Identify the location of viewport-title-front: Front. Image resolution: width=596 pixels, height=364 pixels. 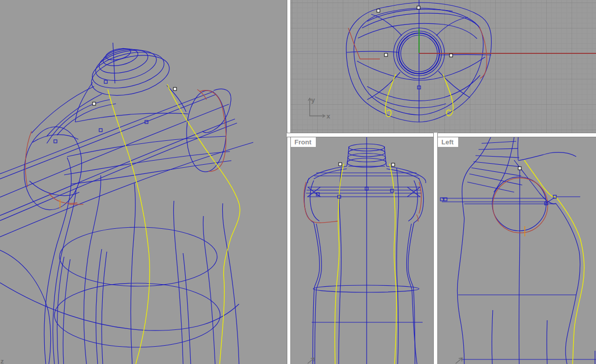
(304, 142).